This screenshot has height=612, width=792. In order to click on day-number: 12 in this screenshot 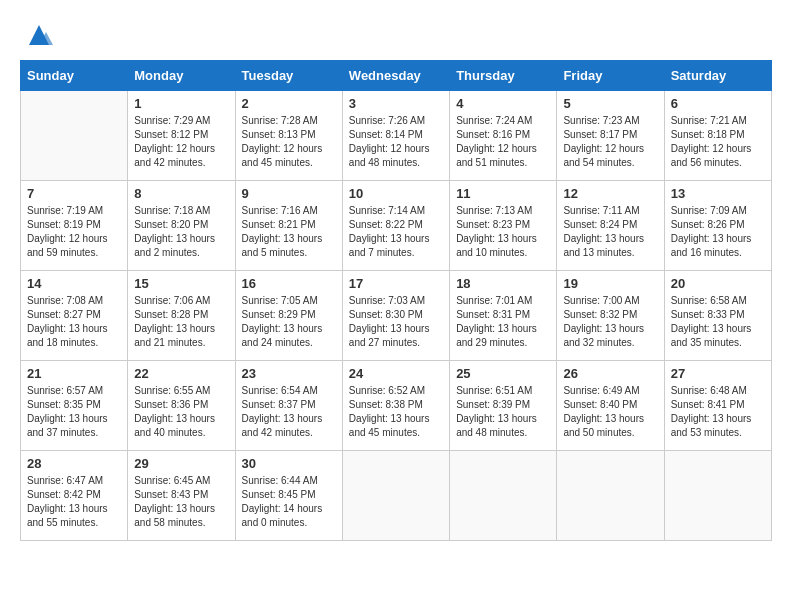, I will do `click(610, 194)`.